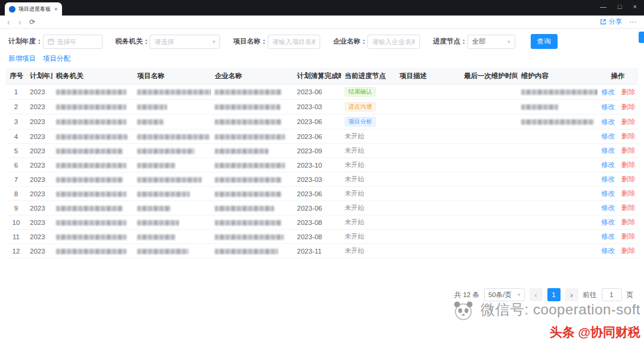  Describe the element at coordinates (16, 122) in the screenshot. I see `cell-no: 3` at that location.